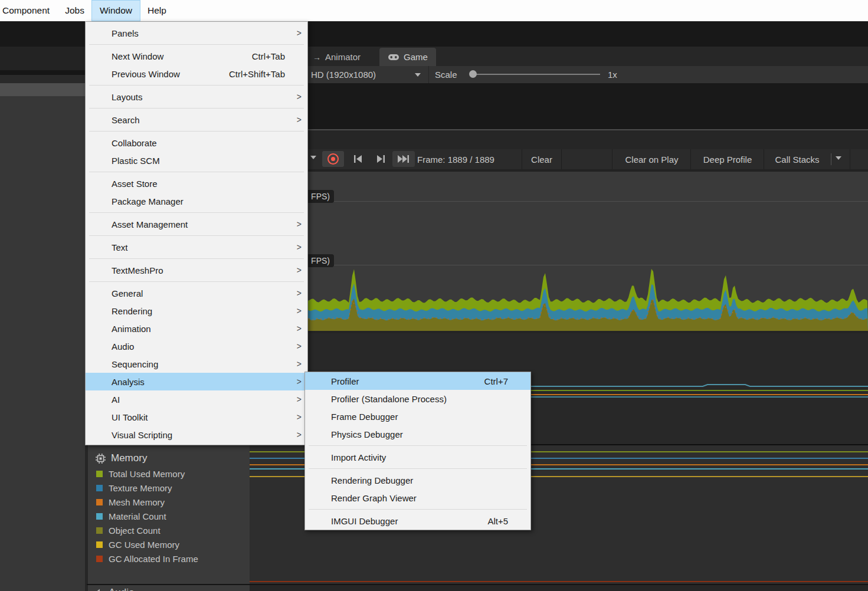 Image resolution: width=868 pixels, height=591 pixels. I want to click on menu-item-label: Asset Management, so click(150, 224).